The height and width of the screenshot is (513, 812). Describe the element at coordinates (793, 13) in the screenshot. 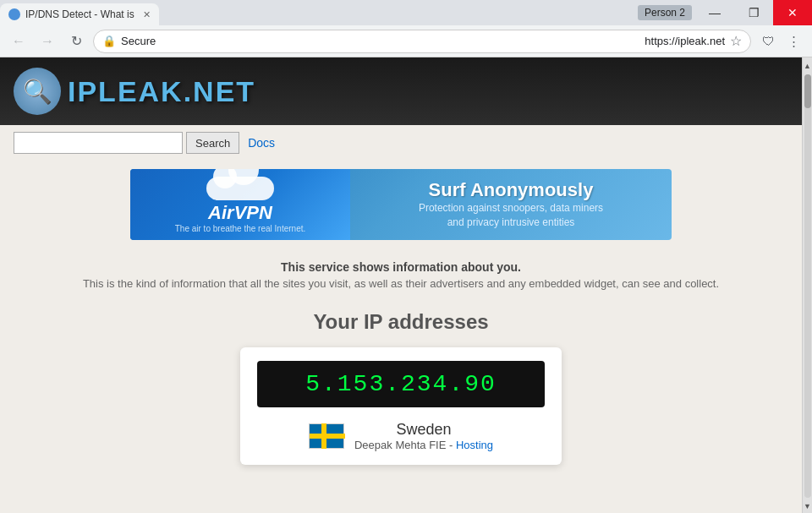

I see `close-button: ✕` at that location.